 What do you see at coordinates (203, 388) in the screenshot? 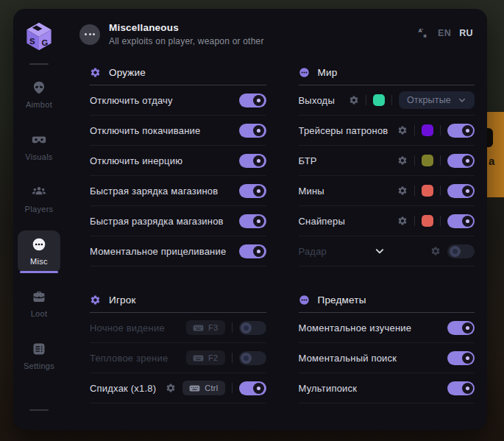
I see `hotkey-badge: Ctrl` at bounding box center [203, 388].